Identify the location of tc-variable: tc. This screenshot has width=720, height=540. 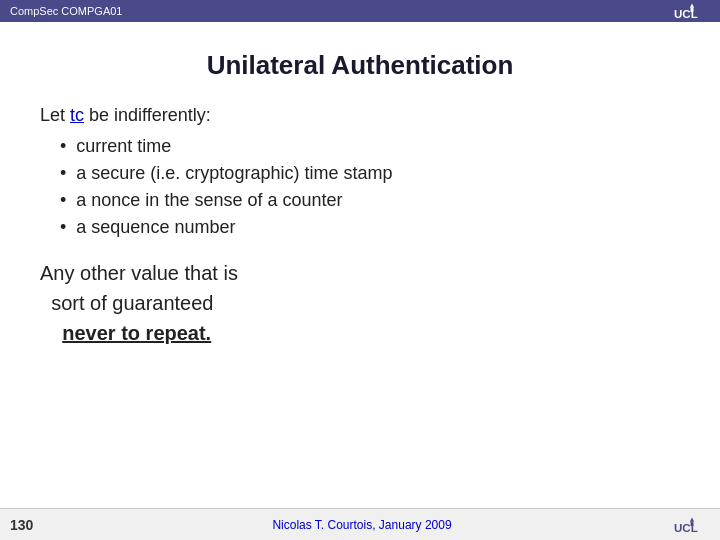
(77, 115).